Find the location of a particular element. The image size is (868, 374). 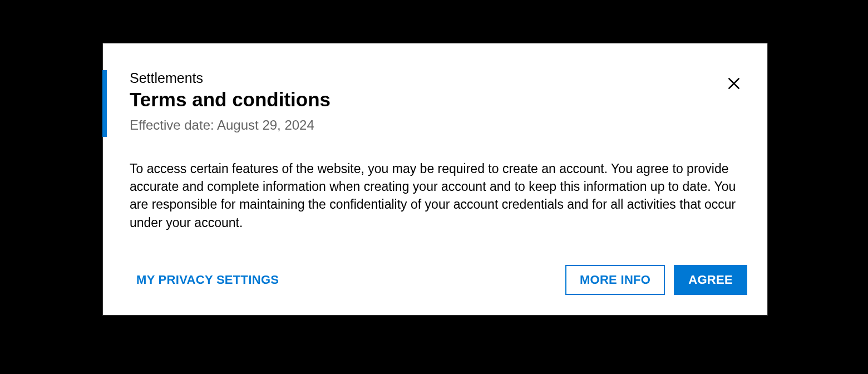

close-button is located at coordinates (734, 83).